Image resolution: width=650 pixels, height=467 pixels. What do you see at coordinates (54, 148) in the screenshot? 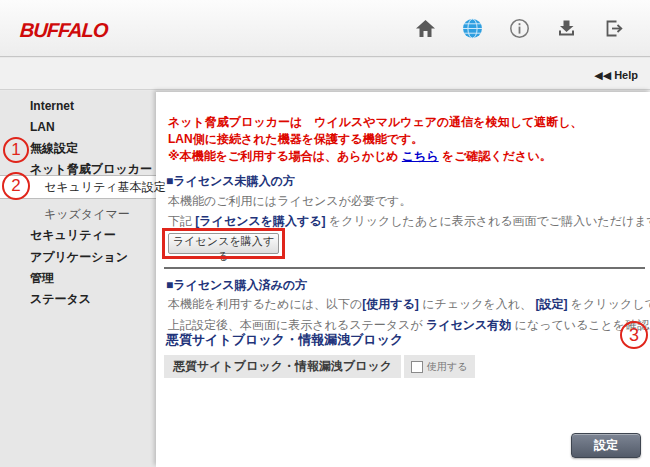
I see `sidebar-item-wireless: 無線設定` at bounding box center [54, 148].